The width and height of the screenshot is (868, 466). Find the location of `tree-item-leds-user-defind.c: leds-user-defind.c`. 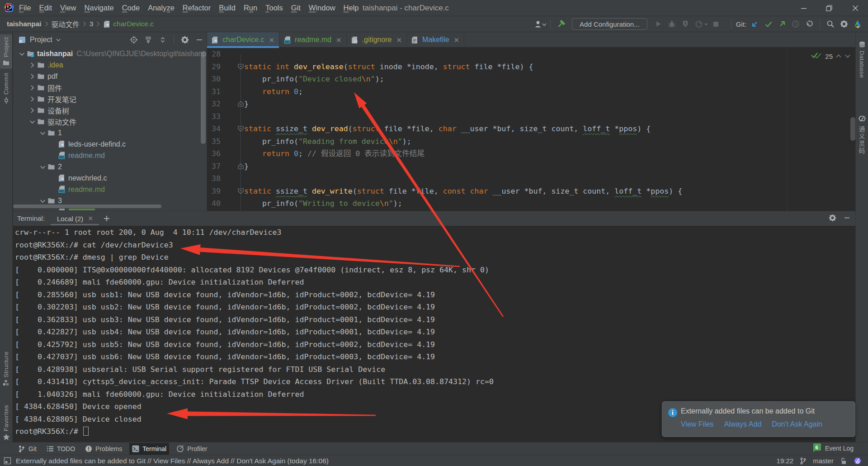

tree-item-leds-user-defind.c: leds-user-defind.c is located at coordinates (87, 144).